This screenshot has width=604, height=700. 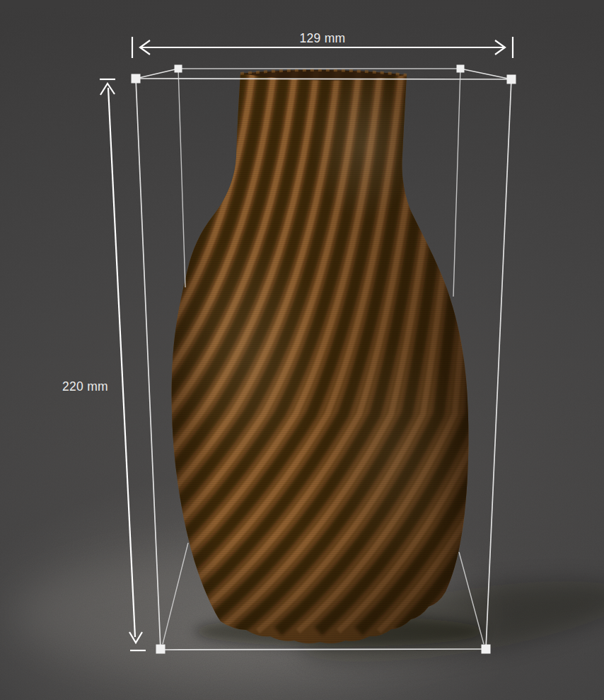 I want to click on bbox-edge-top-front, so click(x=324, y=79).